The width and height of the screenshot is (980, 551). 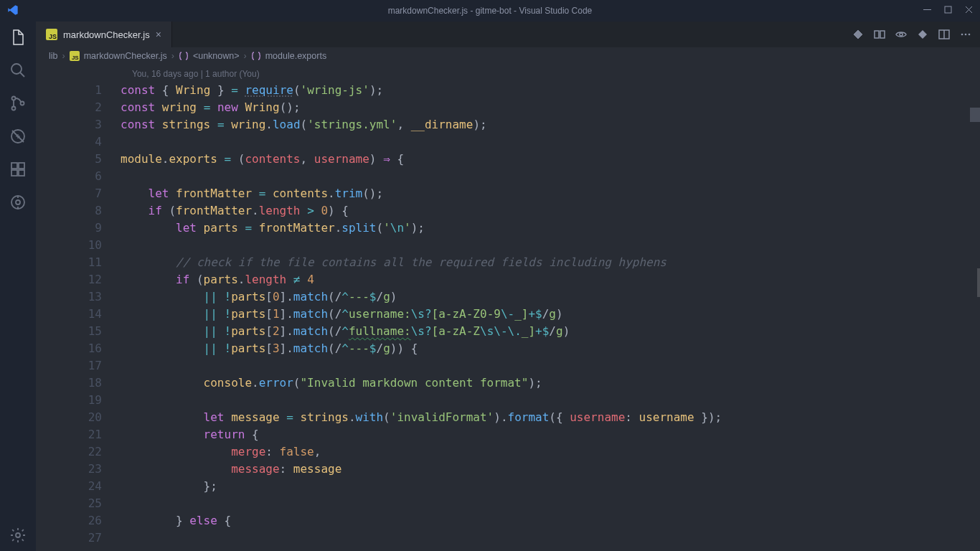 I want to click on toolbar-diamond-icon, so click(x=858, y=34).